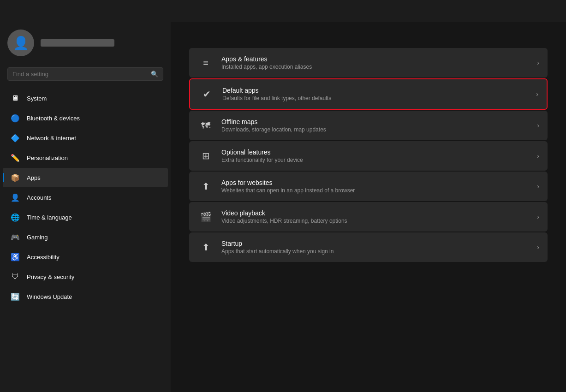 This screenshot has width=566, height=392. What do you see at coordinates (15, 158) in the screenshot?
I see `personalization-icon: ✏️` at bounding box center [15, 158].